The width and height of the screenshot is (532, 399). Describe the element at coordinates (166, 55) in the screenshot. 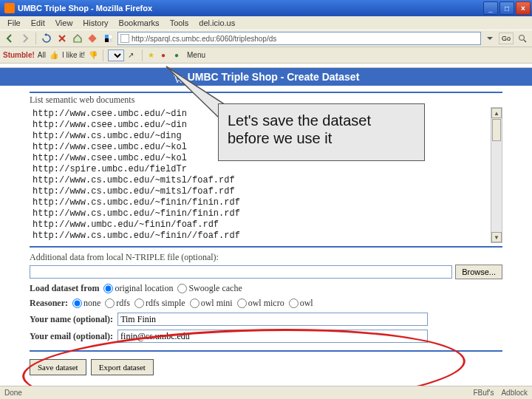

I see `friends-icon: ●` at that location.